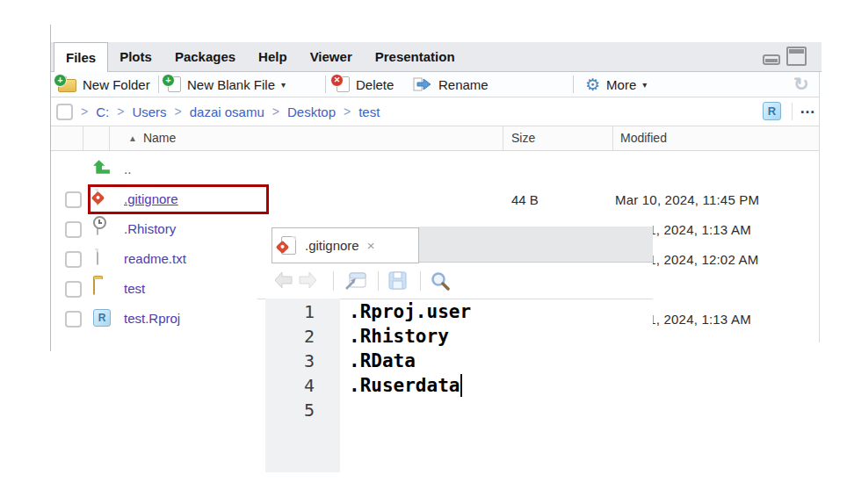 The width and height of the screenshot is (847, 504). Describe the element at coordinates (104, 319) in the screenshot. I see `rproj-file-icon: R` at that location.